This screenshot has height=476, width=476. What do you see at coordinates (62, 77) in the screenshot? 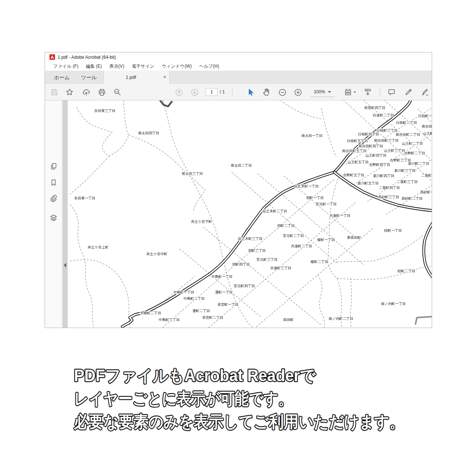
I see `tab-home: ホーム` at bounding box center [62, 77].